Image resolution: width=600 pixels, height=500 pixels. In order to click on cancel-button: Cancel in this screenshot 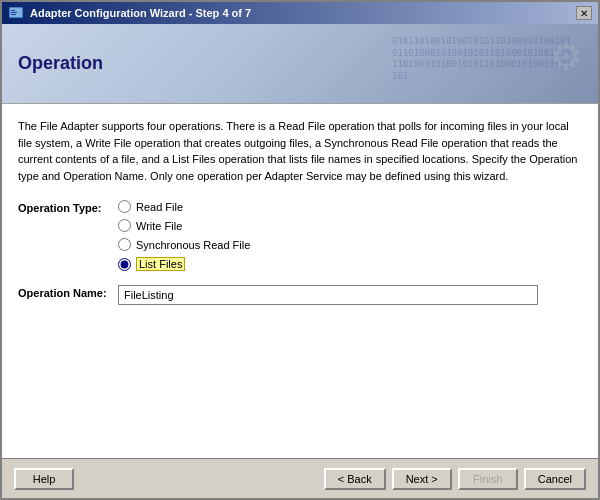, I will do `click(555, 479)`.